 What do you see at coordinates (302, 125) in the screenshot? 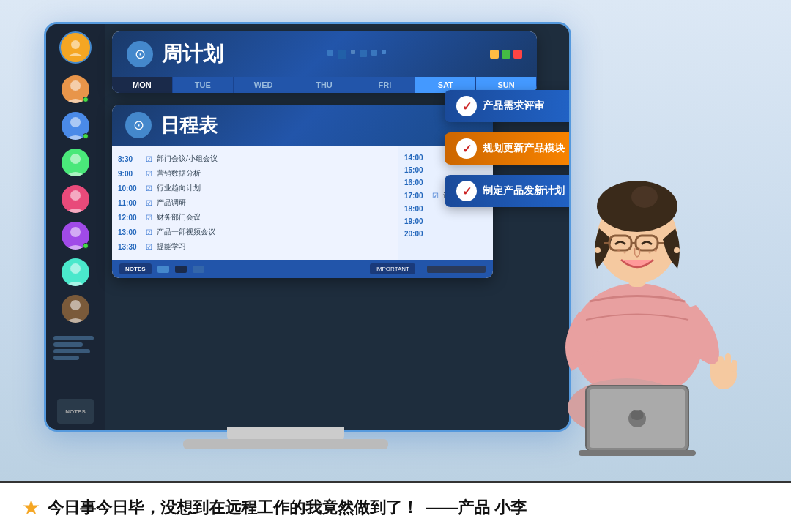
I see `schedule-header: ⊙ 日程表` at bounding box center [302, 125].